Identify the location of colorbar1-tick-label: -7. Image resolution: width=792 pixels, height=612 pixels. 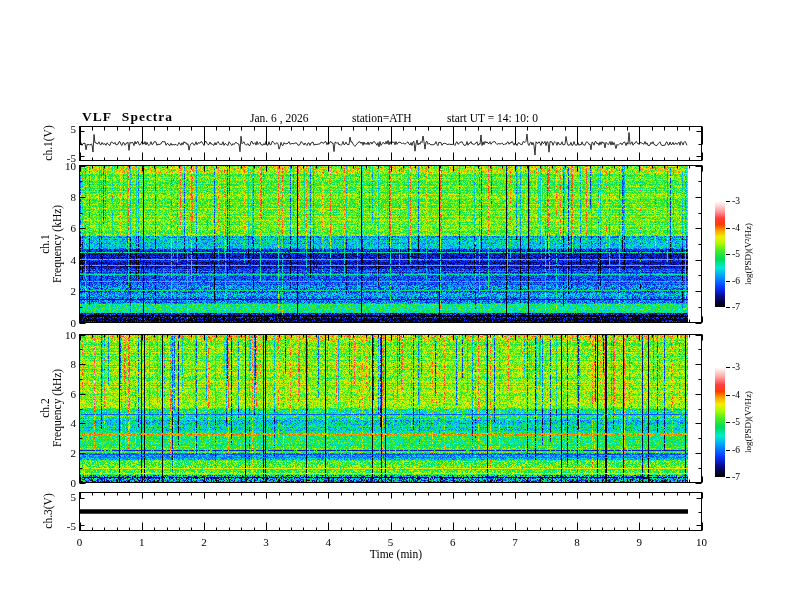
(736, 307).